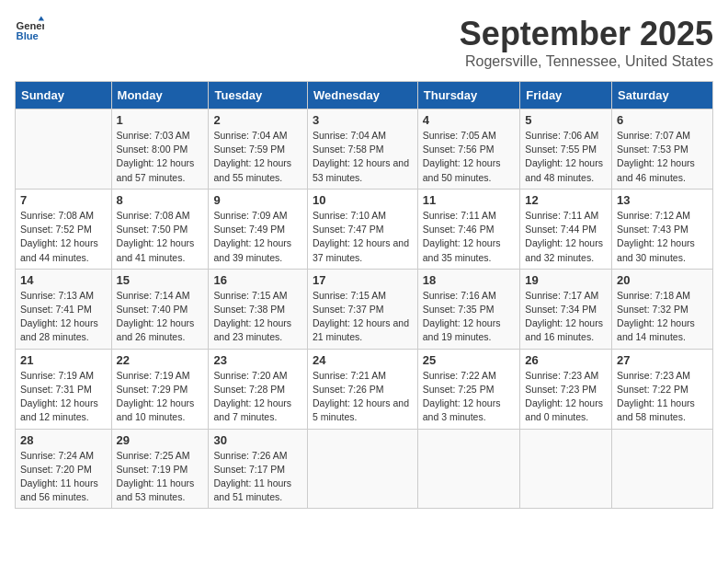 The image size is (728, 563). I want to click on day-number: 28, so click(63, 440).